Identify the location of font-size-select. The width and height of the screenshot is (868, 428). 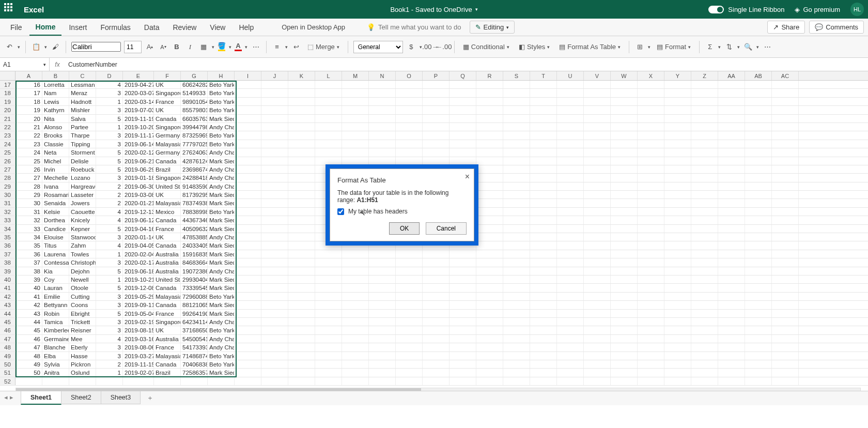
(133, 47).